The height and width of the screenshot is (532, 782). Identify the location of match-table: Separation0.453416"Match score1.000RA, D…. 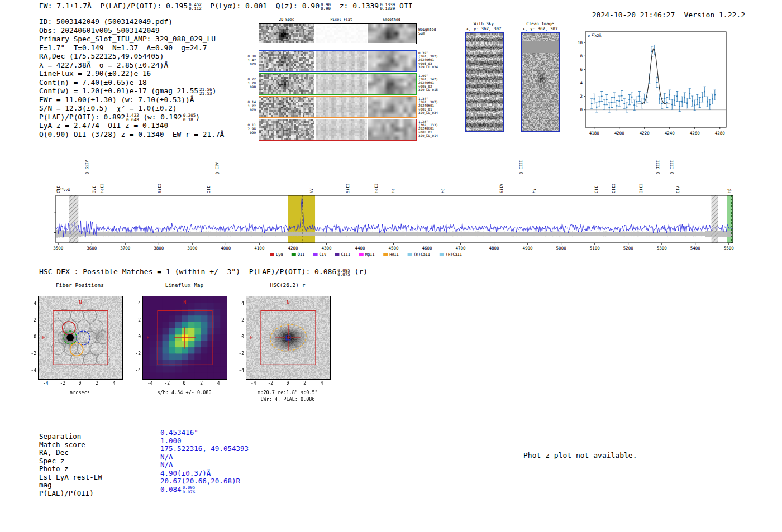
(196, 464).